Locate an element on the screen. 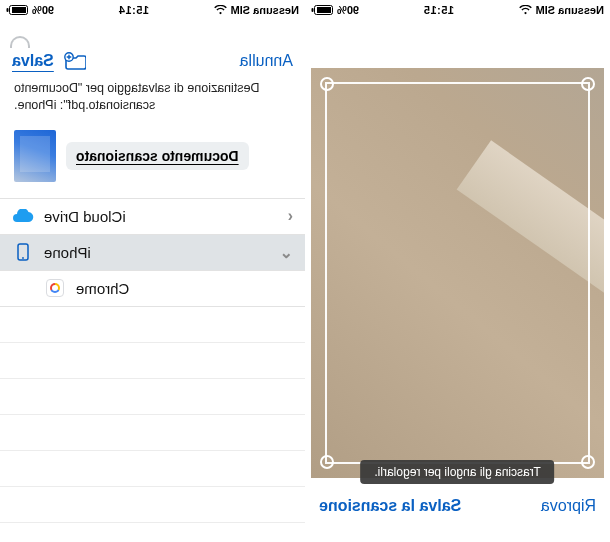 This screenshot has height=542, width=610. location-row-chrome: Chrome is located at coordinates (152, 289).